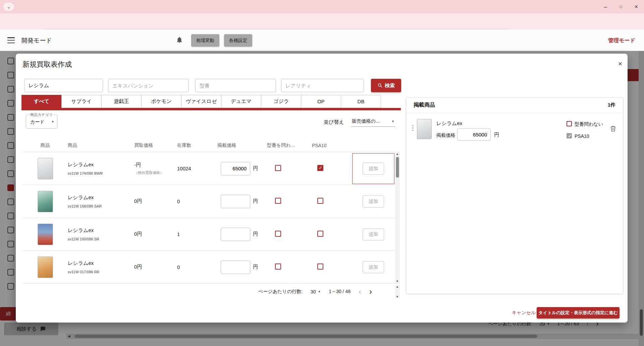 This screenshot has height=346, width=644. What do you see at coordinates (37, 41) in the screenshot?
I see `app-title: 開発モード` at bounding box center [37, 41].